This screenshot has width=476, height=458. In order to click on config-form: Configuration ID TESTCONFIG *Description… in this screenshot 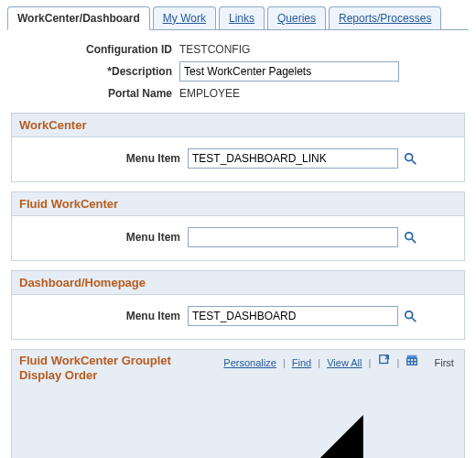, I will do `click(252, 71)`.